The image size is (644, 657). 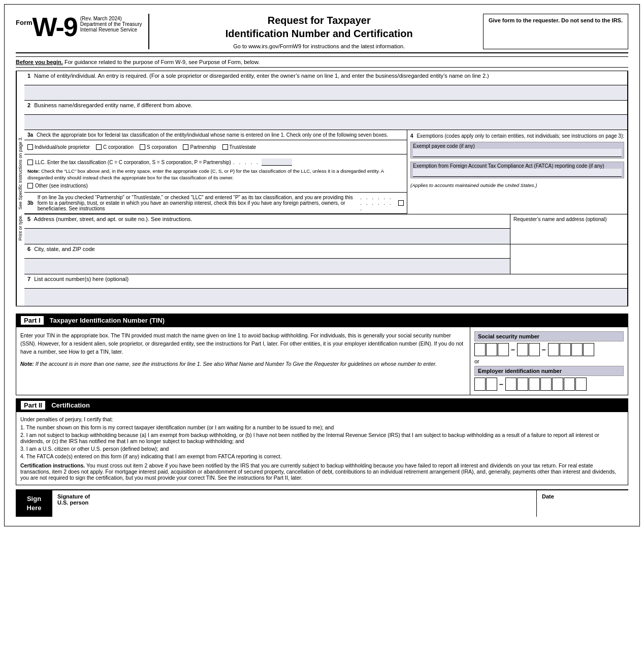 I want to click on part2-content: Under penalties of perjury, I certify th…, so click(x=322, y=449).